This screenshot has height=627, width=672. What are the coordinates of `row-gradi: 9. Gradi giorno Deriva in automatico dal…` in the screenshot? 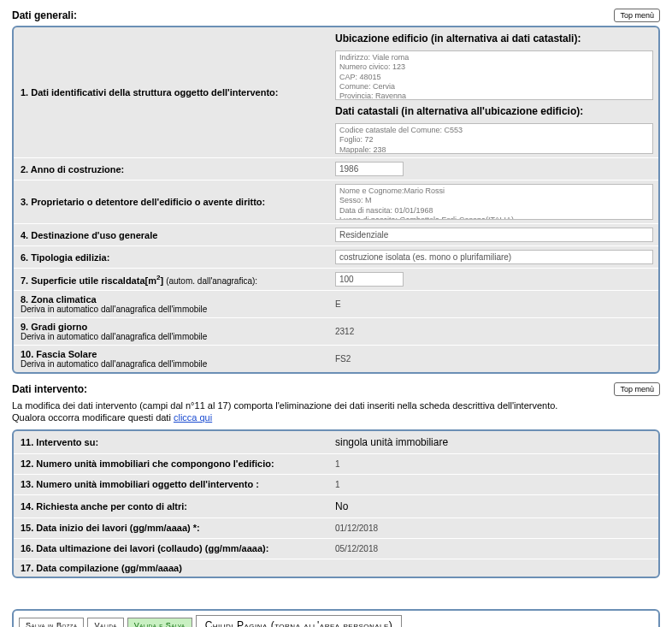 It's located at (336, 332).